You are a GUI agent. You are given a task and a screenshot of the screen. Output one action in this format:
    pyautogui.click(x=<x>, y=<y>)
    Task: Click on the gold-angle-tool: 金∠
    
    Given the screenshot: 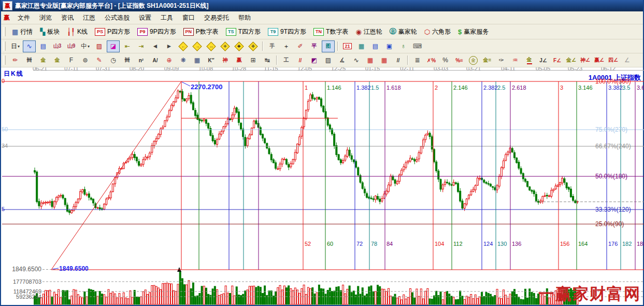 What is the action you would take?
    pyautogui.click(x=571, y=60)
    